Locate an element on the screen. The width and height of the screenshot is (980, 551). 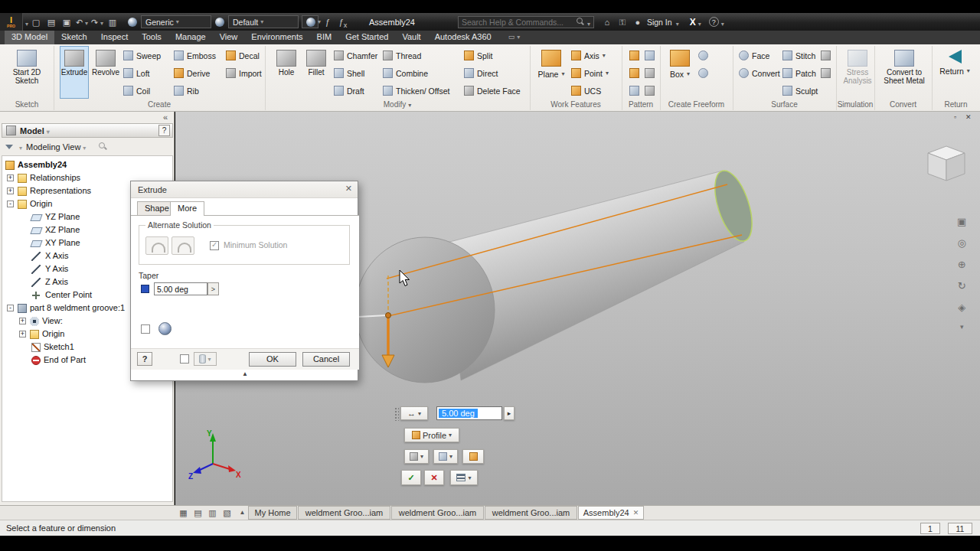
tree-item-label: YZ Plane is located at coordinates (63, 217).